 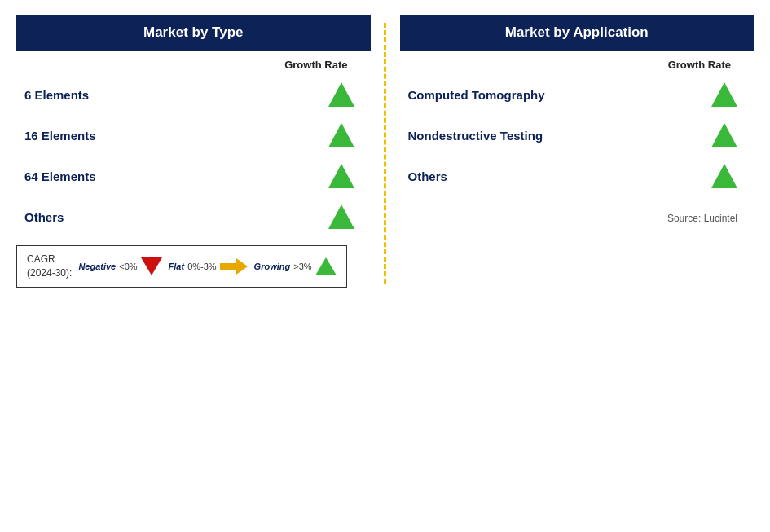 I want to click on item-label-16-elements: 16 Elements, so click(x=60, y=135).